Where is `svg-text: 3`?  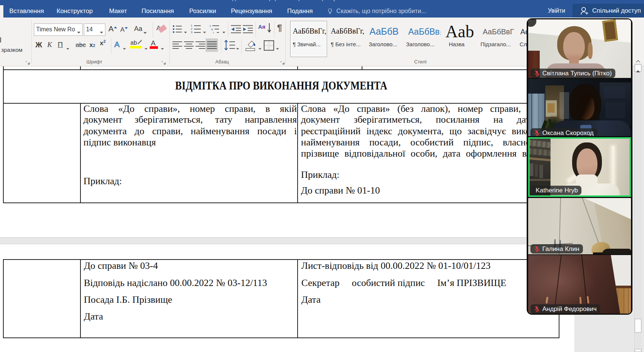 svg-text: 3 is located at coordinates (191, 32).